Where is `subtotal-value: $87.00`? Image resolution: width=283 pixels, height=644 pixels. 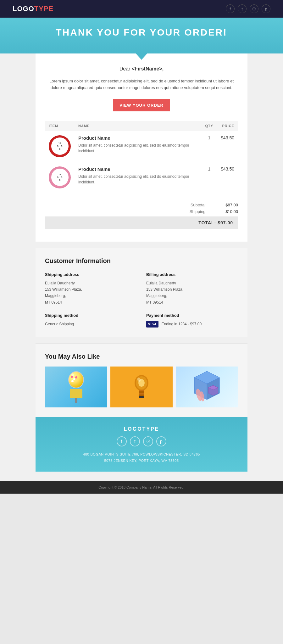
subtotal-value: $87.00 is located at coordinates (225, 205).